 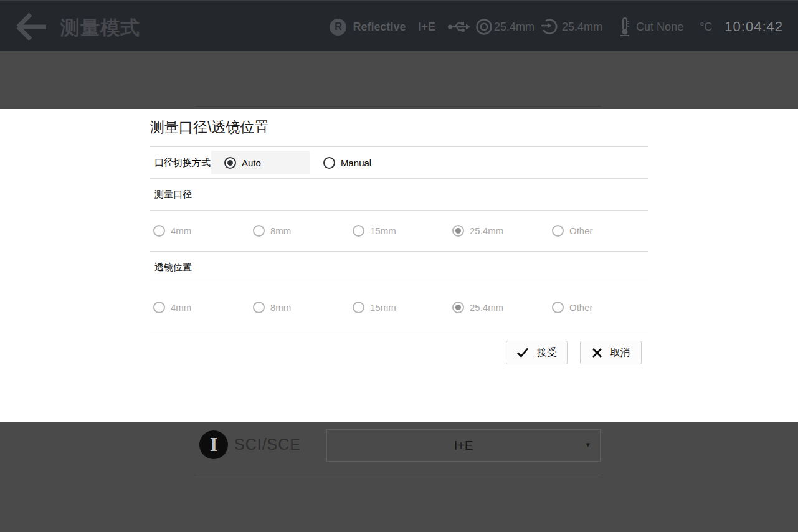 What do you see at coordinates (214, 445) in the screenshot?
I see `sci-sce-icon: I` at bounding box center [214, 445].